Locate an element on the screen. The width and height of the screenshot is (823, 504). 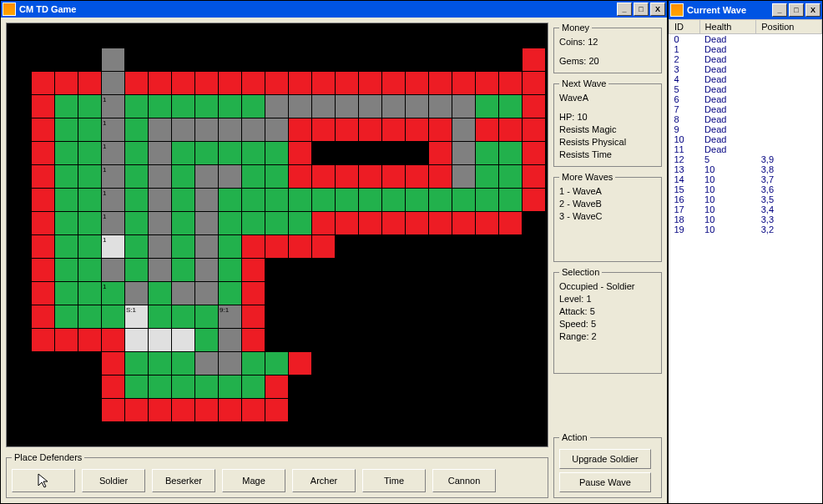
beserker-button: Beserker is located at coordinates (184, 481).